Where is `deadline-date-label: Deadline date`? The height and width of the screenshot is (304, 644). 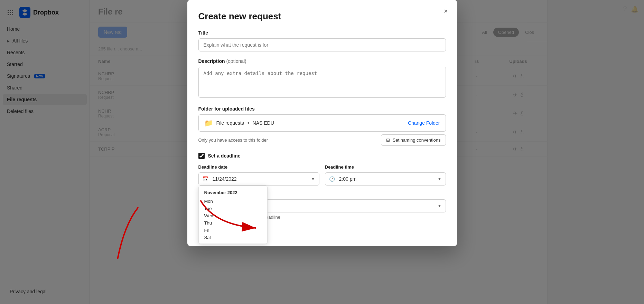
deadline-date-label: Deadline date is located at coordinates (259, 167).